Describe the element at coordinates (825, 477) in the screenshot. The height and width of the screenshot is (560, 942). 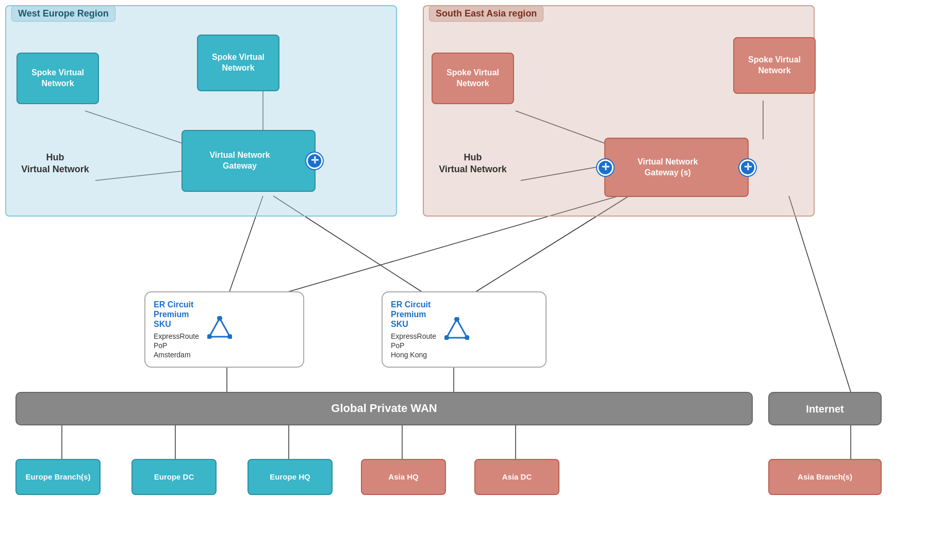
I see `asia-branches-node: Asia Branch(s)` at that location.